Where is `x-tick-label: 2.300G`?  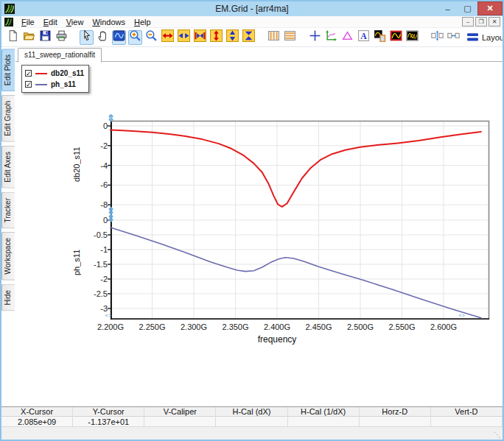 x-tick-label: 2.300G is located at coordinates (194, 327).